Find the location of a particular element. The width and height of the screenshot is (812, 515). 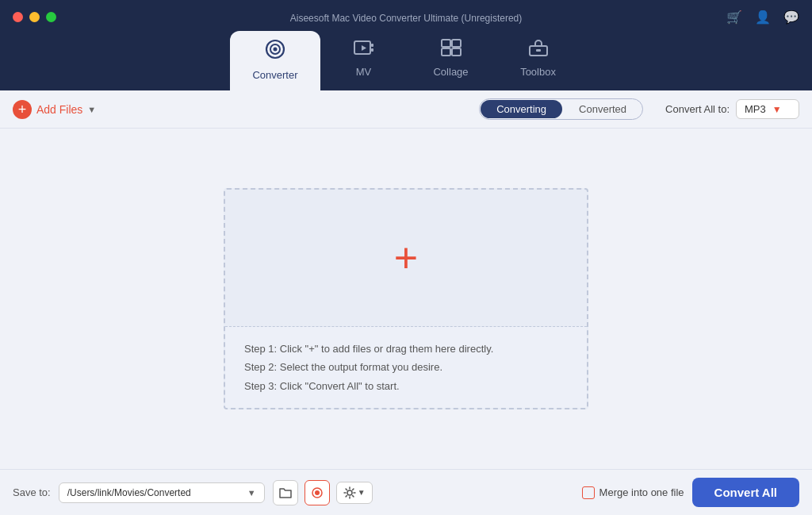

step-3: Step 3: Click "Convert All" to start. is located at coordinates (406, 386).